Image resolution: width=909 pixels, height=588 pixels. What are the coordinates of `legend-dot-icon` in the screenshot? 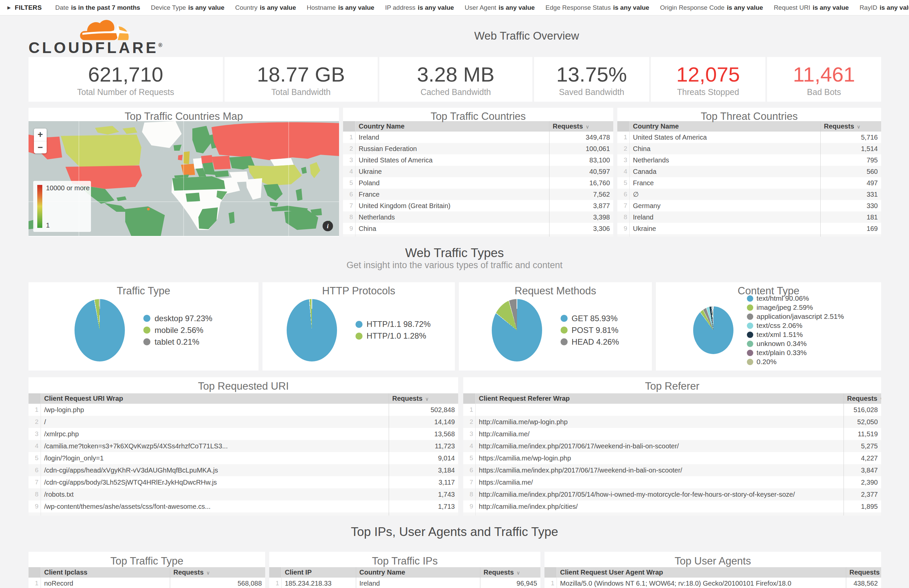 It's located at (147, 342).